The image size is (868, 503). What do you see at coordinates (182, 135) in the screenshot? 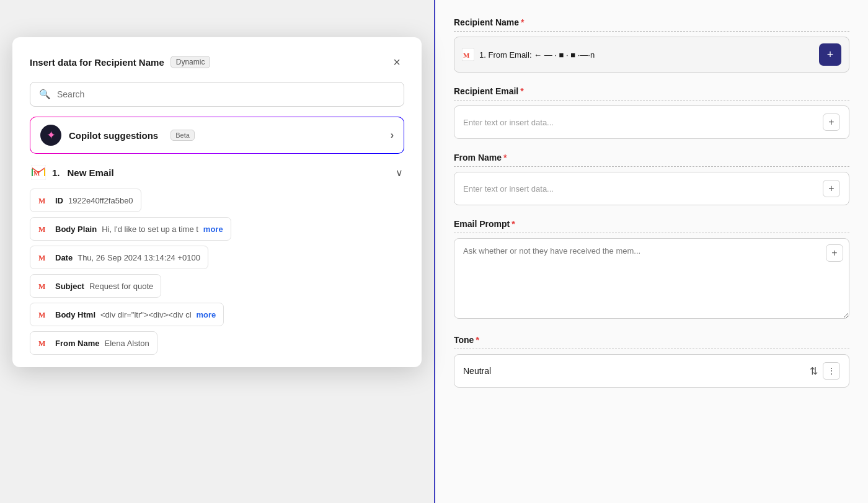
I see `beta-badge: Beta` at bounding box center [182, 135].